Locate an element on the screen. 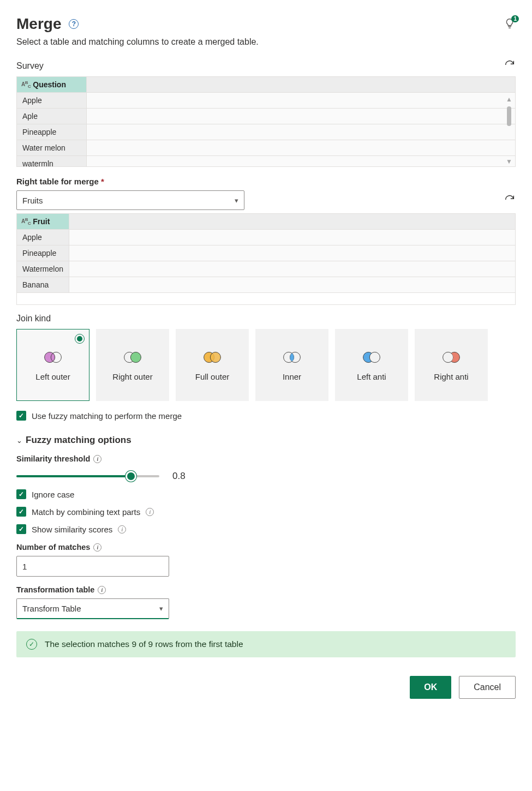  fuzzy-matching-label: Use fuzzy matching to perform the merge is located at coordinates (107, 416).